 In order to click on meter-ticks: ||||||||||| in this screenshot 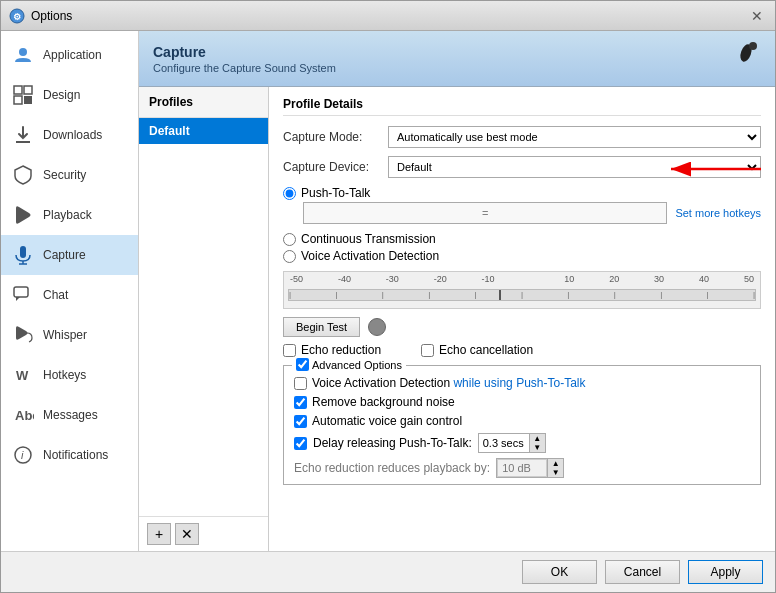, I will do `click(522, 295)`.